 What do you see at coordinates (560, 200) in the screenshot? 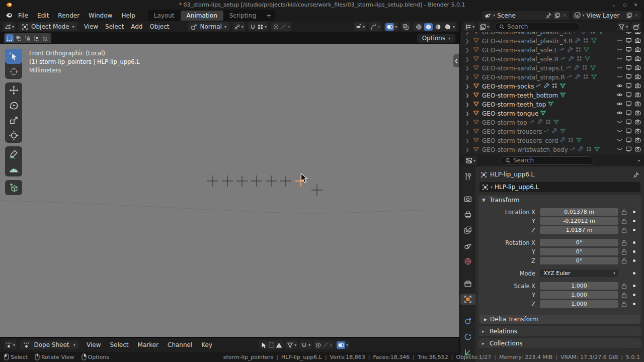
I see `transform-panel-header: ▼ Transform ∷∷` at bounding box center [560, 200].